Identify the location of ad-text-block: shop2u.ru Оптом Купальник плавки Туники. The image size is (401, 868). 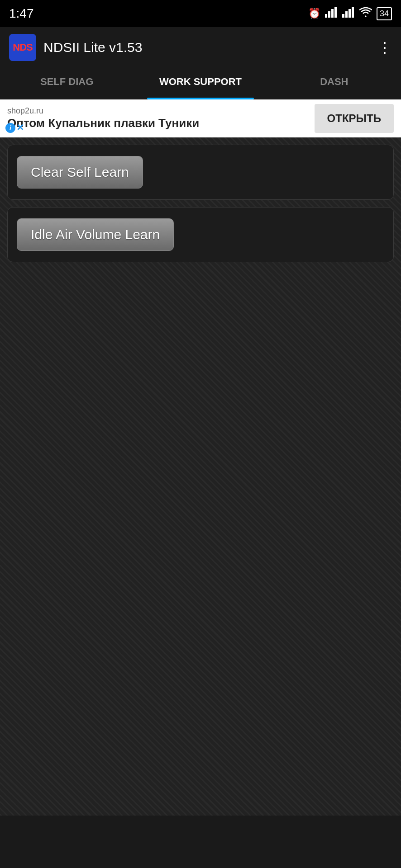
(158, 118).